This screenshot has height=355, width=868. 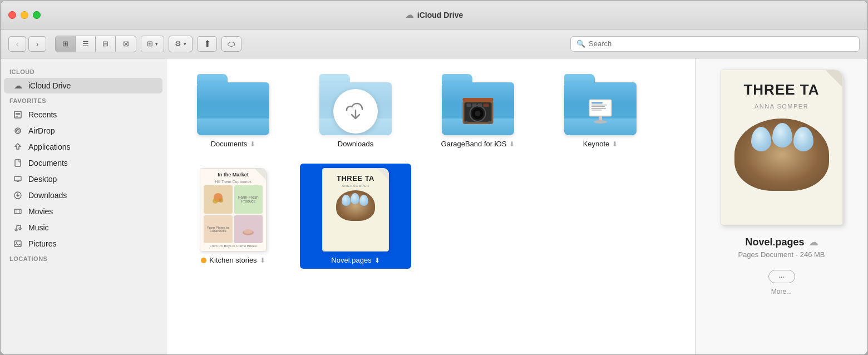 What do you see at coordinates (721, 43) in the screenshot?
I see `search-input` at bounding box center [721, 43].